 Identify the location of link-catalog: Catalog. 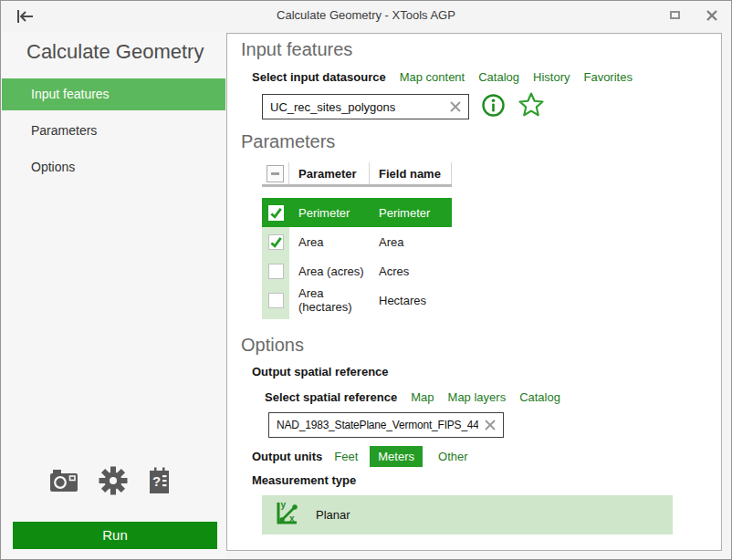
(498, 77).